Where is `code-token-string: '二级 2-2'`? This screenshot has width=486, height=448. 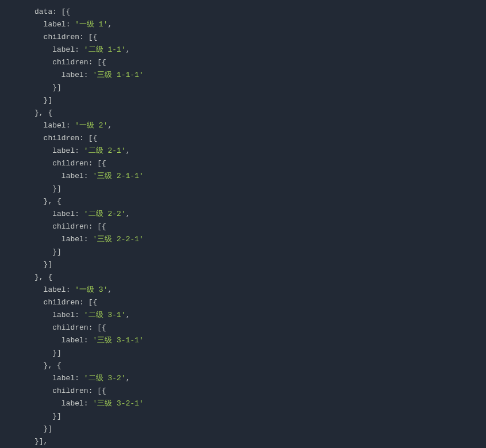 code-token-string: '二级 2-2' is located at coordinates (105, 214).